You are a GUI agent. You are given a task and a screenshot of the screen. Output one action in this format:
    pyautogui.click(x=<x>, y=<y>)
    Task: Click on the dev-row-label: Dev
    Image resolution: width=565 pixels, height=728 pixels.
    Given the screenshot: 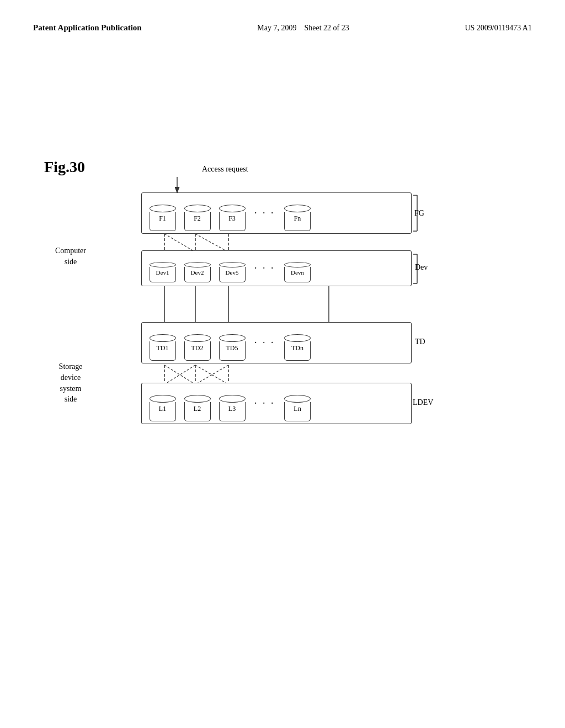 What is the action you would take?
    pyautogui.click(x=422, y=267)
    